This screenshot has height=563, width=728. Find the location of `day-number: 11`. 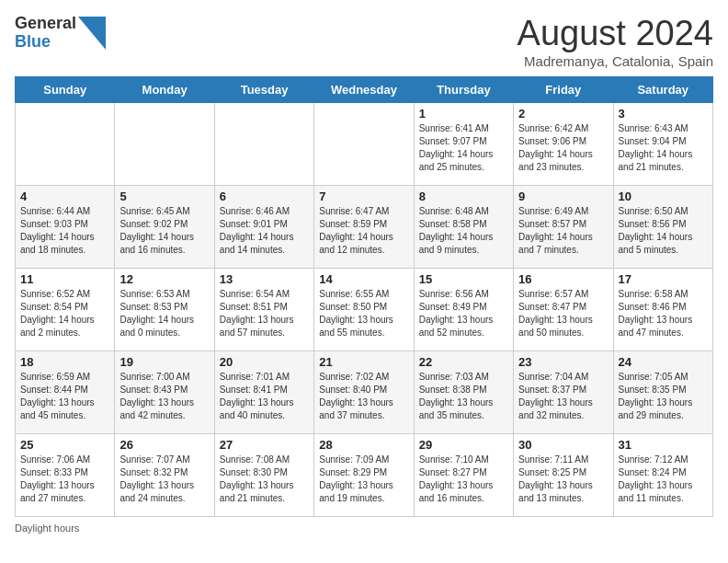

day-number: 11 is located at coordinates (64, 280).